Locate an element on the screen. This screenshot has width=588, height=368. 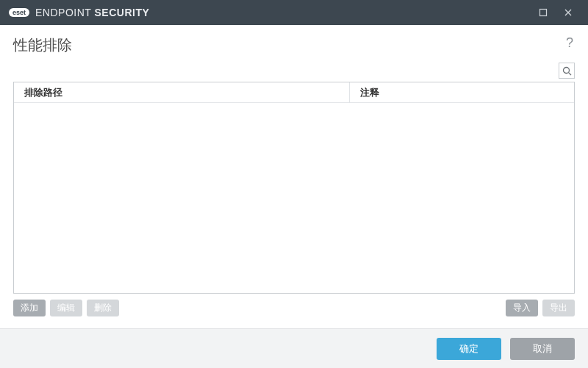
column-header-path: 排除路径 is located at coordinates (182, 93).